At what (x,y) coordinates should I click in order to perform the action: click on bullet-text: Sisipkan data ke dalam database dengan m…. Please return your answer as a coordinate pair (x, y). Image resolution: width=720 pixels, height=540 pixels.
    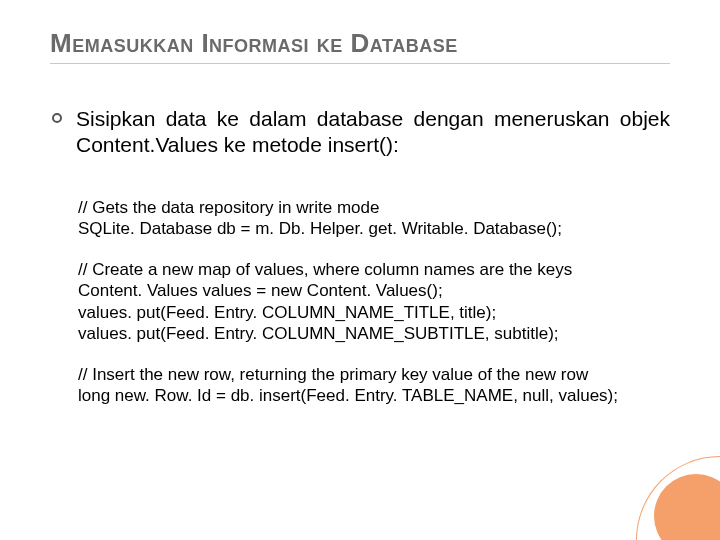
    Looking at the image, I should click on (373, 132).